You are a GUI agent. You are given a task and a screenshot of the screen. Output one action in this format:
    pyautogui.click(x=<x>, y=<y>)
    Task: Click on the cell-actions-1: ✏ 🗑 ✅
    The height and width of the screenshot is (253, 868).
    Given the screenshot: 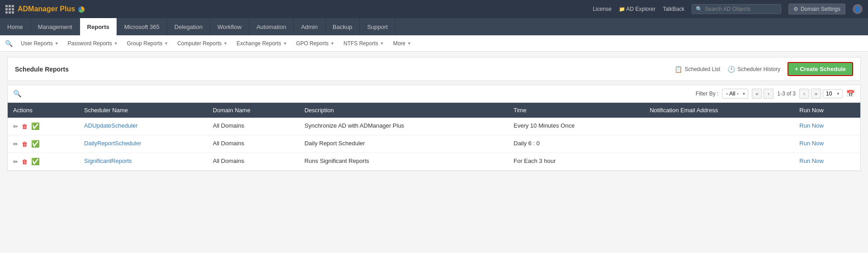 What is the action you would take?
    pyautogui.click(x=43, y=144)
    